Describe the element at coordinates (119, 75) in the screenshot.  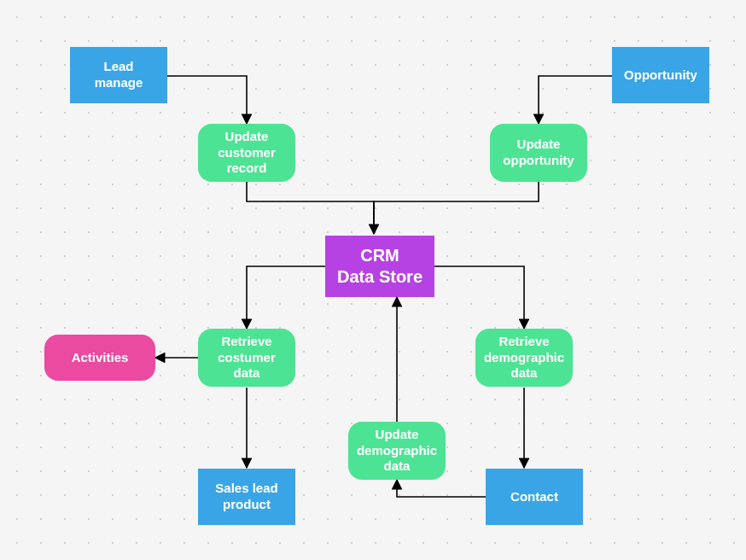
I see `node-lead-manage: Lead manage` at that location.